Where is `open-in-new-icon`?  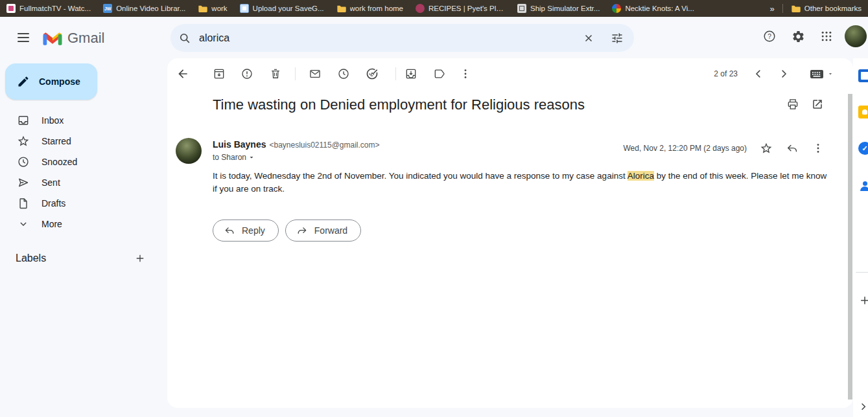
open-in-new-icon is located at coordinates (817, 104).